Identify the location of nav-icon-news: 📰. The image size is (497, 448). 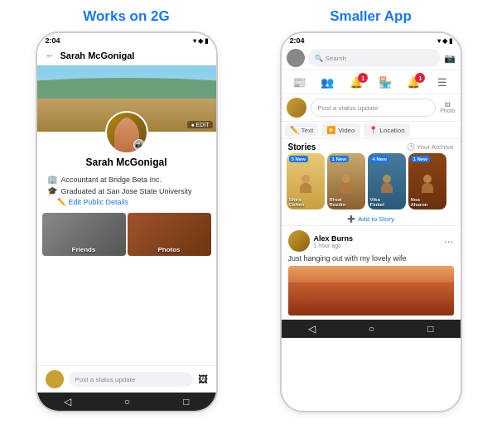
(299, 82).